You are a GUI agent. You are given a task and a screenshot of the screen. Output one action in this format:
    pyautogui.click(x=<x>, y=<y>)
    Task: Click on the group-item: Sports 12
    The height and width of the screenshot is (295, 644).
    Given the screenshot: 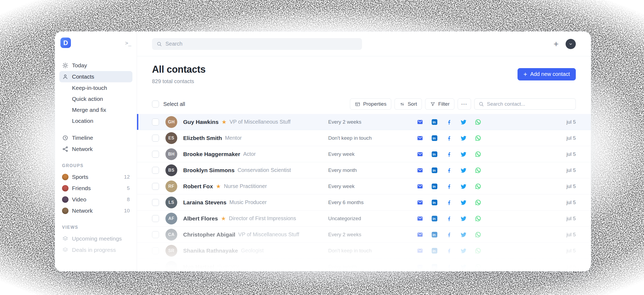 What is the action you would take?
    pyautogui.click(x=96, y=177)
    